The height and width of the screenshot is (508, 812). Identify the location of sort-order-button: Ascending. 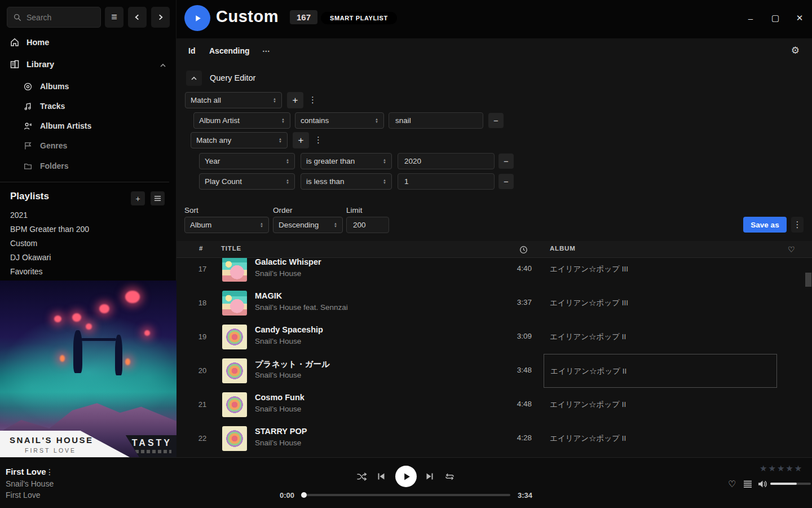
(230, 51).